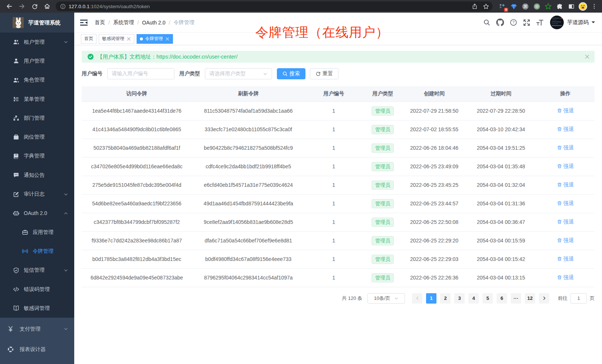 The image size is (602, 364). I want to click on font-size-button, so click(540, 23).